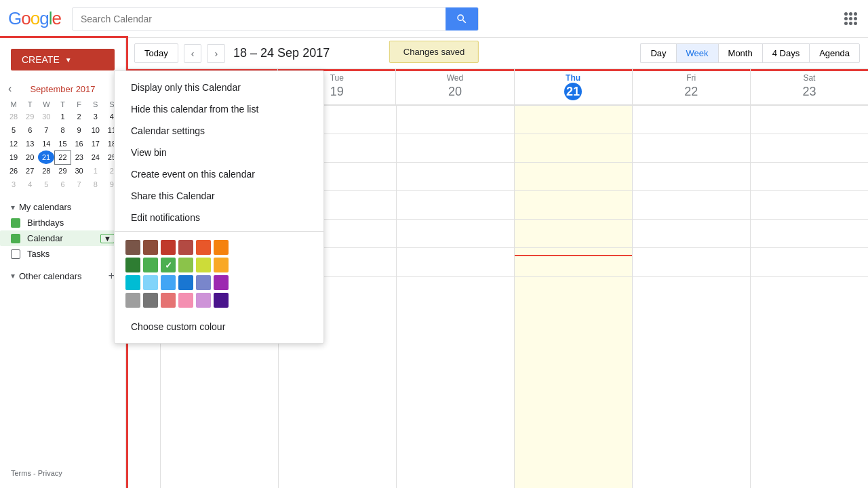 The width and height of the screenshot is (868, 488). I want to click on menu-display-only: Display only this Calendar, so click(219, 87).